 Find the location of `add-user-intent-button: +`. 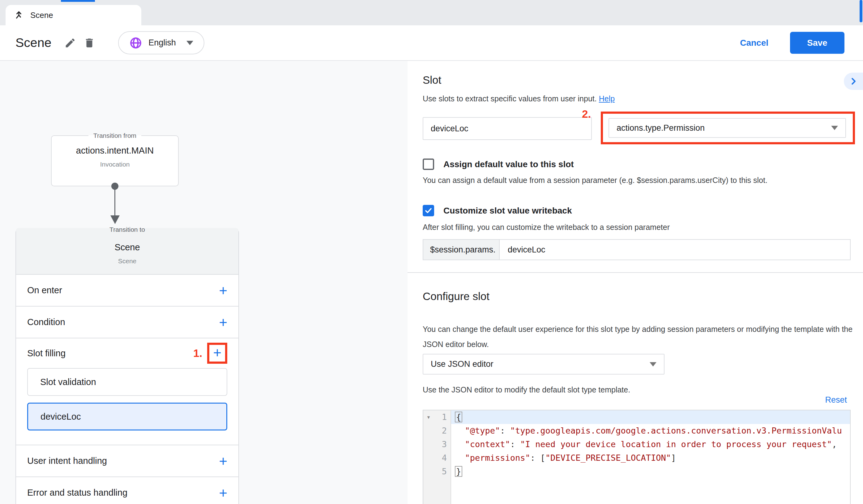

add-user-intent-button: + is located at coordinates (223, 461).